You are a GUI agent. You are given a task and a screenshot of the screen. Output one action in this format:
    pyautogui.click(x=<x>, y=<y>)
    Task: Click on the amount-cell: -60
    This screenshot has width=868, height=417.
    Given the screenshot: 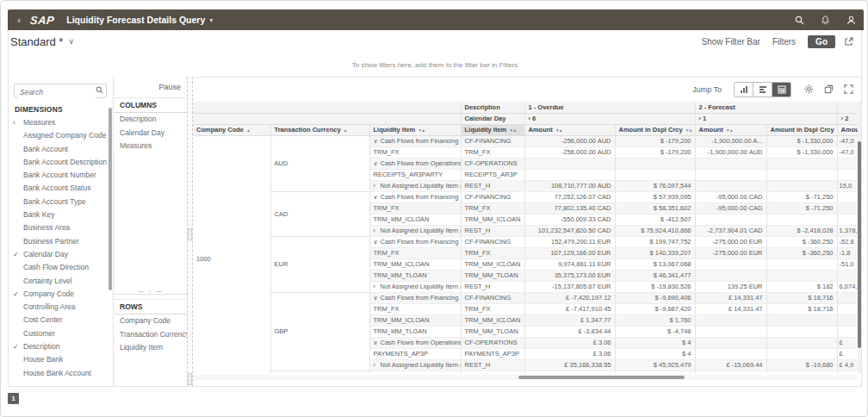 What is the action you would take?
    pyautogui.click(x=847, y=372)
    